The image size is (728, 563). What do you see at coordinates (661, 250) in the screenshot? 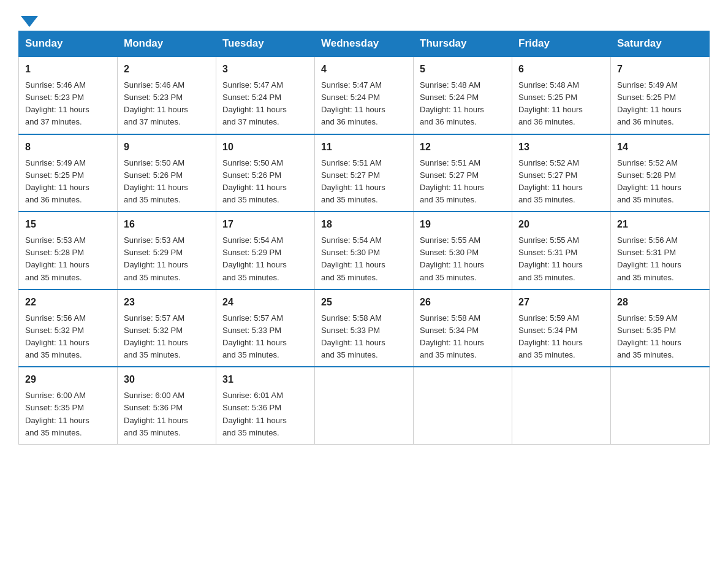
I see `calendar-cell: 21Sunrise: 5:56 AMSunset: 5:31 PMDayligh…` at bounding box center [661, 250].